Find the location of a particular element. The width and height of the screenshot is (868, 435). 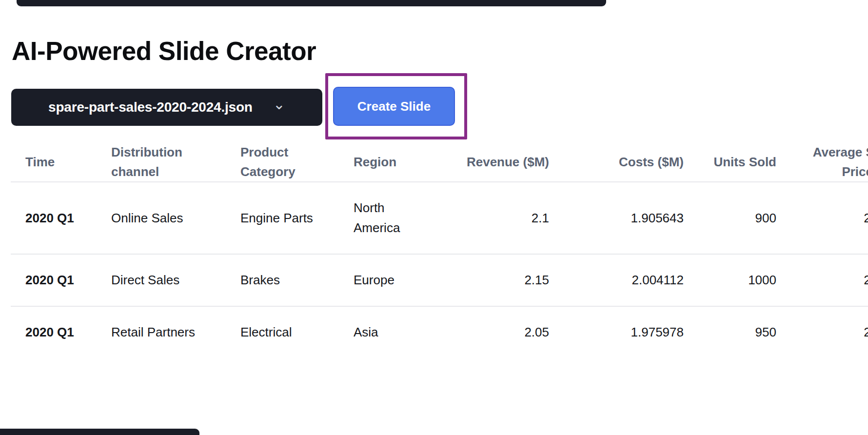

create-slide-button: Create Slide is located at coordinates (394, 106).